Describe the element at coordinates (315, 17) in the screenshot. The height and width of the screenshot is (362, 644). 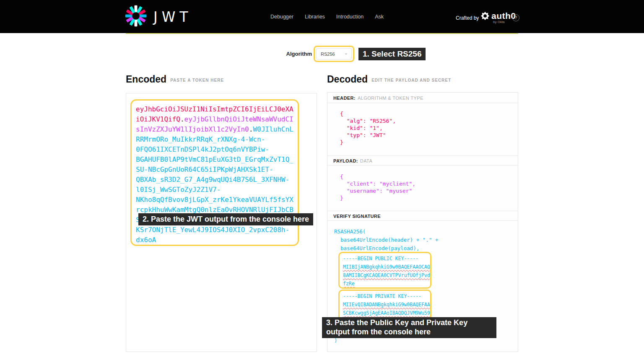
I see `nav-libraries: Libraries` at that location.